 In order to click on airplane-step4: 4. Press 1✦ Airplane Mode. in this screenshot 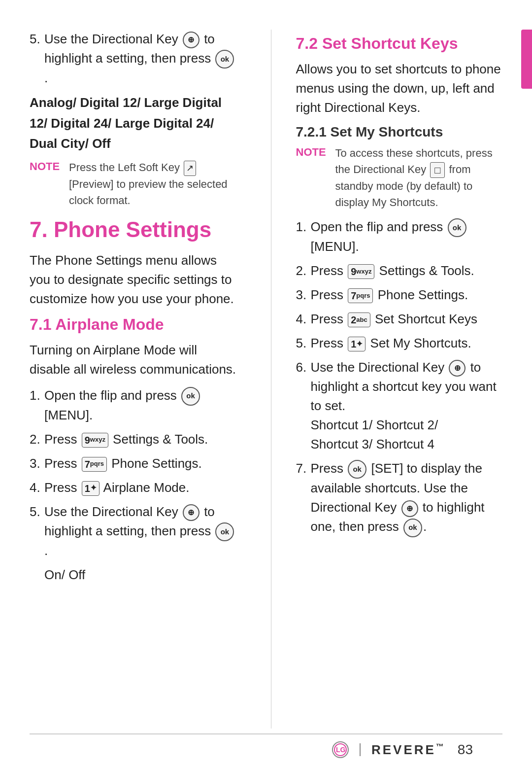, I will do `click(133, 488)`.